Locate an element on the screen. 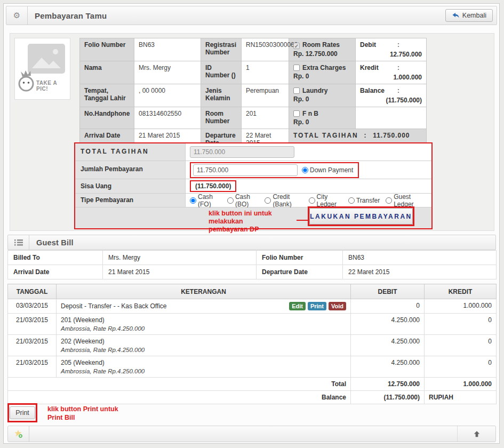 This screenshot has height=448, width=504. field-label: ID Number () is located at coordinates (221, 73).